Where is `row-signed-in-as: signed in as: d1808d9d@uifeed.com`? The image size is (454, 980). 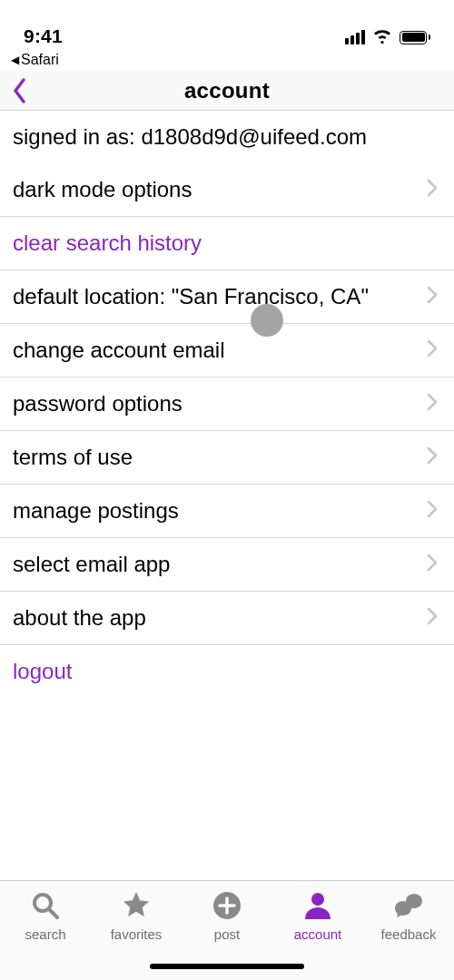 row-signed-in-as: signed in as: d1808d9d@uifeed.com is located at coordinates (227, 137).